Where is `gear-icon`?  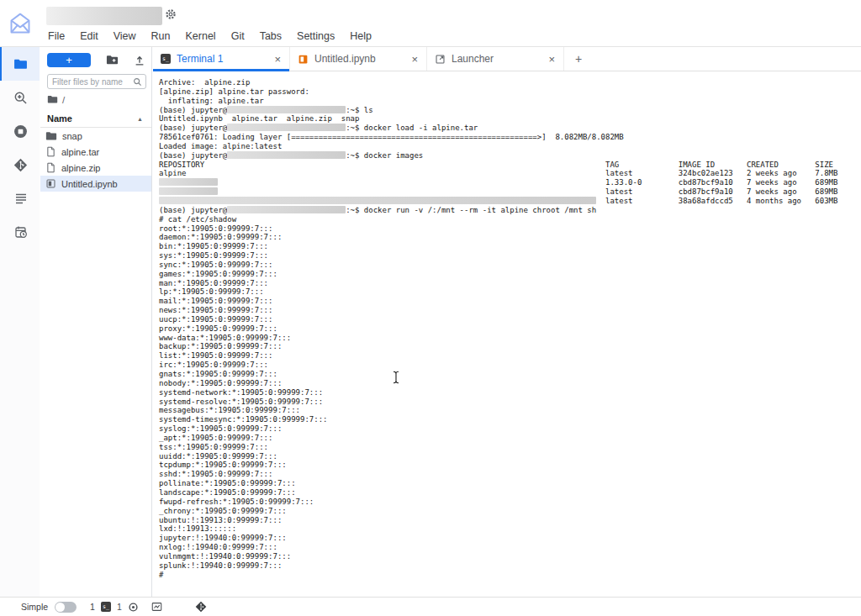 gear-icon is located at coordinates (171, 14).